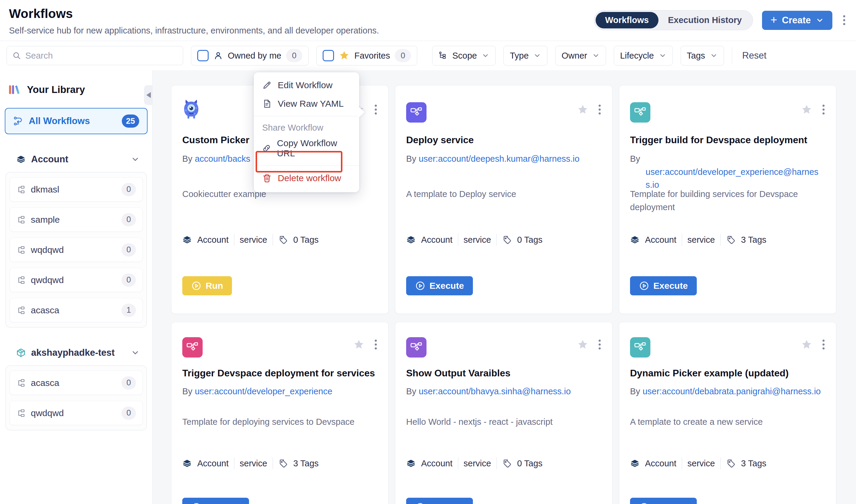 This screenshot has width=856, height=504. What do you see at coordinates (76, 398) in the screenshot?
I see `sidebar-group-items: acasca 0 qwdqwd 0` at bounding box center [76, 398].